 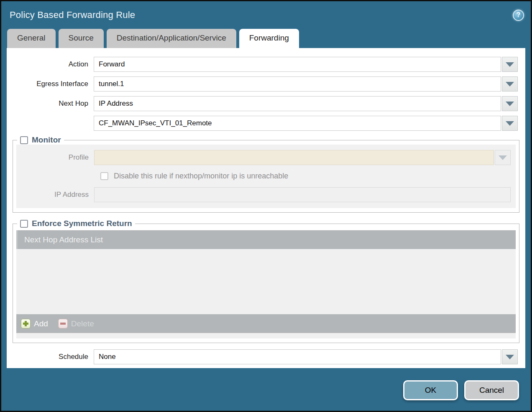 What do you see at coordinates (63, 323) in the screenshot?
I see `minus-icon` at bounding box center [63, 323].